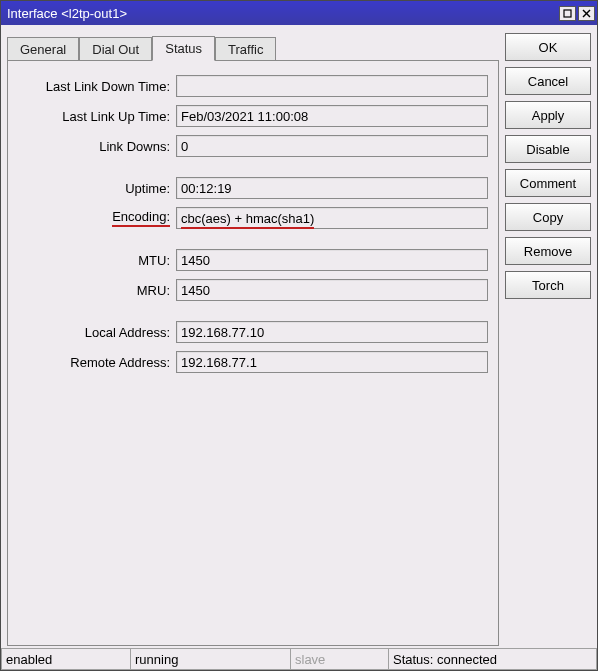  I want to click on status-bar: enabled running slave Status: connected, so click(299, 659).